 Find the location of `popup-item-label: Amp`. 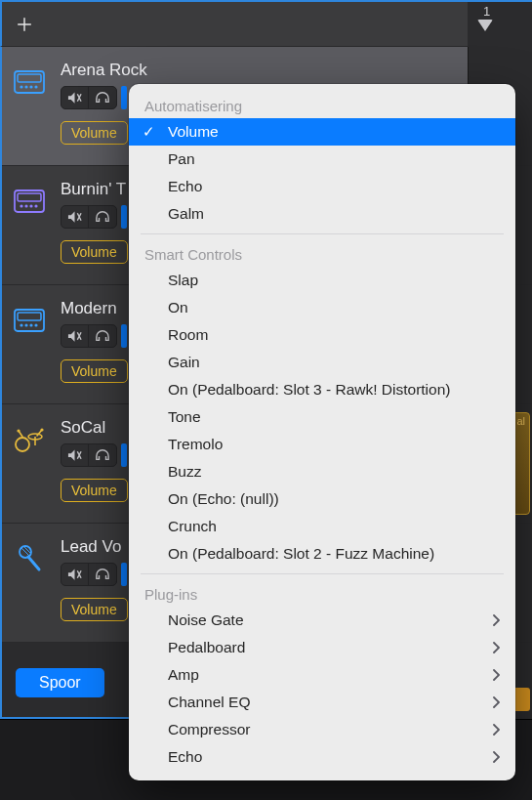

popup-item-label: Amp is located at coordinates (184, 675).